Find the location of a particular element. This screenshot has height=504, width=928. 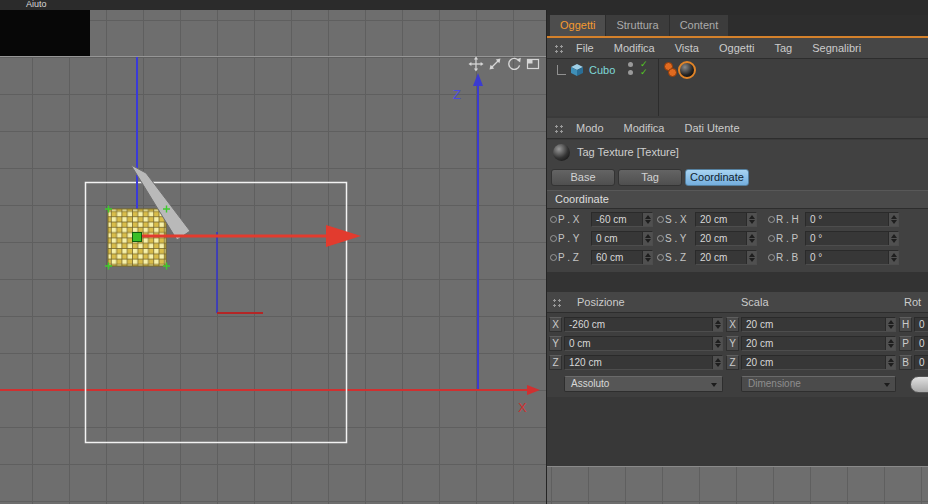

cube-object-icon is located at coordinates (577, 70).